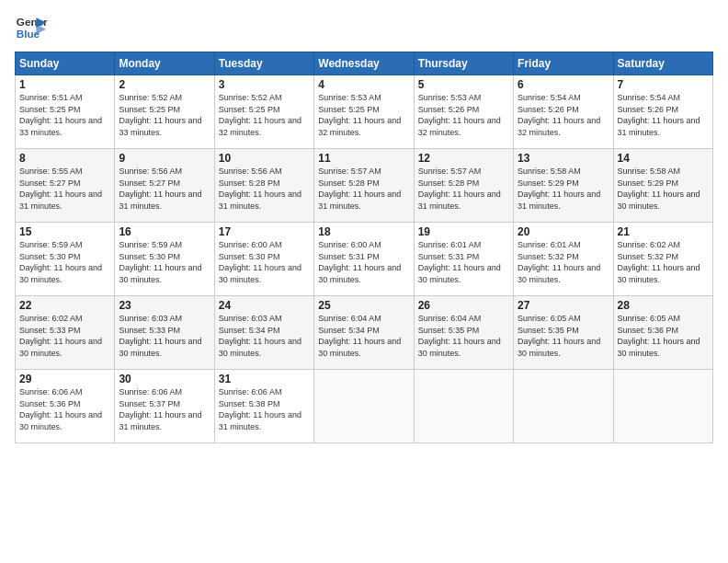 The height and width of the screenshot is (563, 728). I want to click on calendar-cell: 23Sunrise: 6:03 AMSunset: 5:33 PMDayligh…, so click(165, 333).